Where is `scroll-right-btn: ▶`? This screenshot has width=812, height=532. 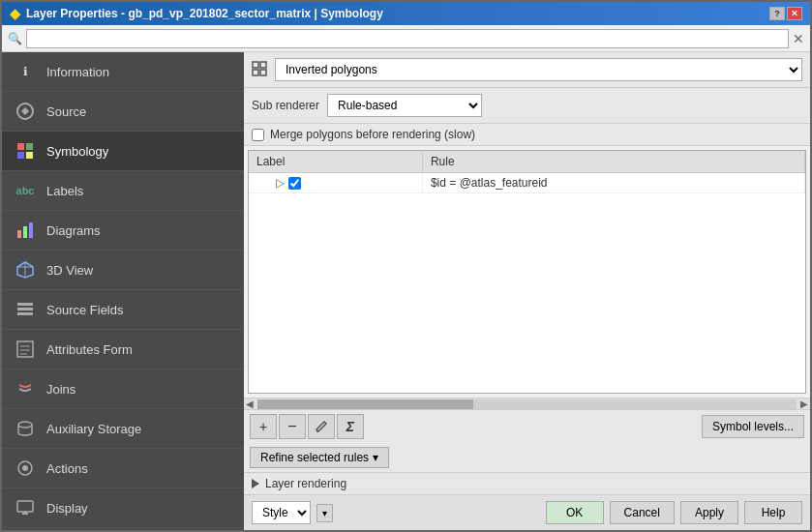 scroll-right-btn: ▶ is located at coordinates (804, 404).